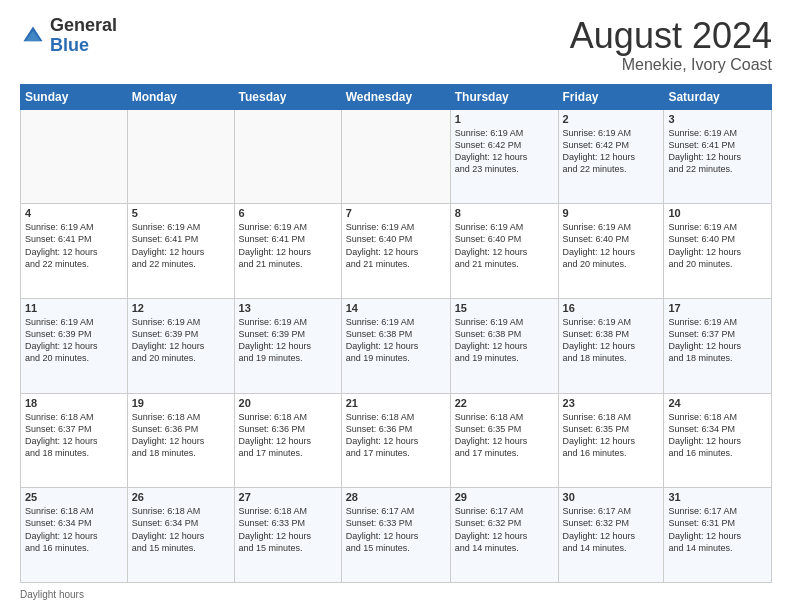 This screenshot has width=792, height=612. I want to click on calendar-week-3: 11Sunrise: 6:19 AM Sunset: 6:39 PM Dayli…, so click(396, 346).